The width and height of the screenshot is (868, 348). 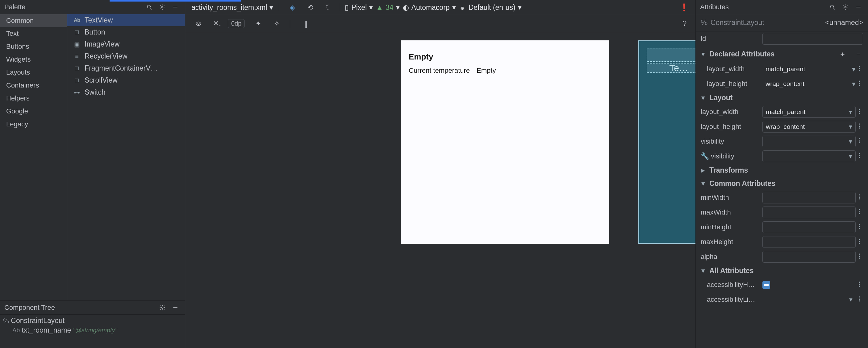 I want to click on warnings-icon: ❗, so click(x=684, y=7).